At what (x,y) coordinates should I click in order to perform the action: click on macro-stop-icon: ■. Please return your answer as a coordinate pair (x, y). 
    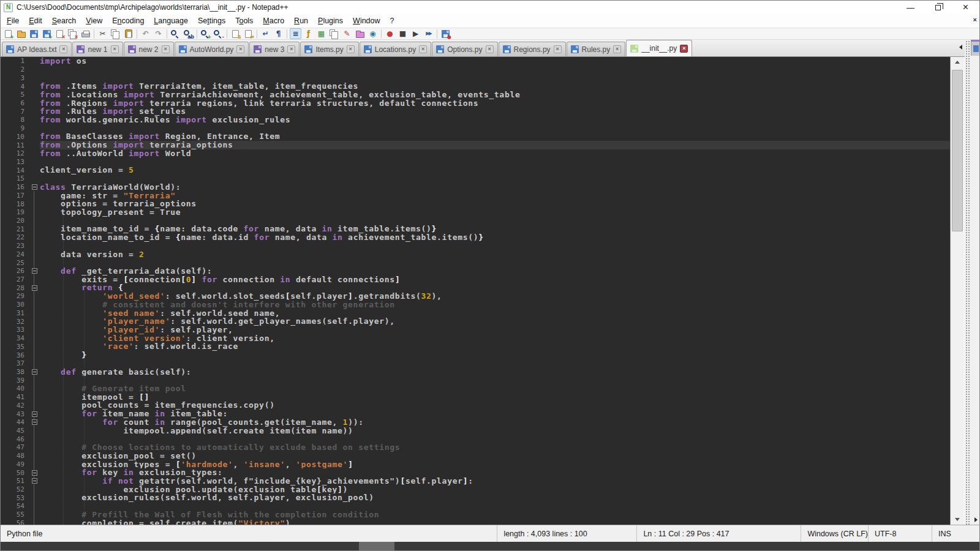
    Looking at the image, I should click on (403, 34).